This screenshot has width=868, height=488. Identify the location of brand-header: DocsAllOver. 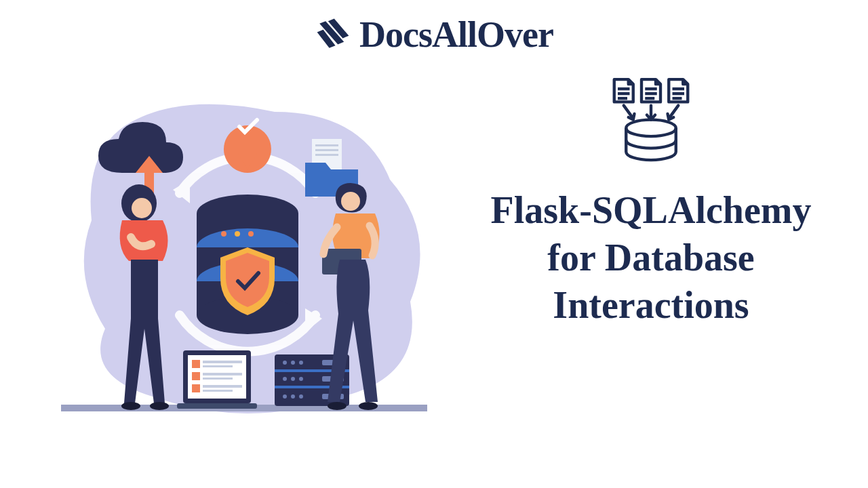
(434, 35).